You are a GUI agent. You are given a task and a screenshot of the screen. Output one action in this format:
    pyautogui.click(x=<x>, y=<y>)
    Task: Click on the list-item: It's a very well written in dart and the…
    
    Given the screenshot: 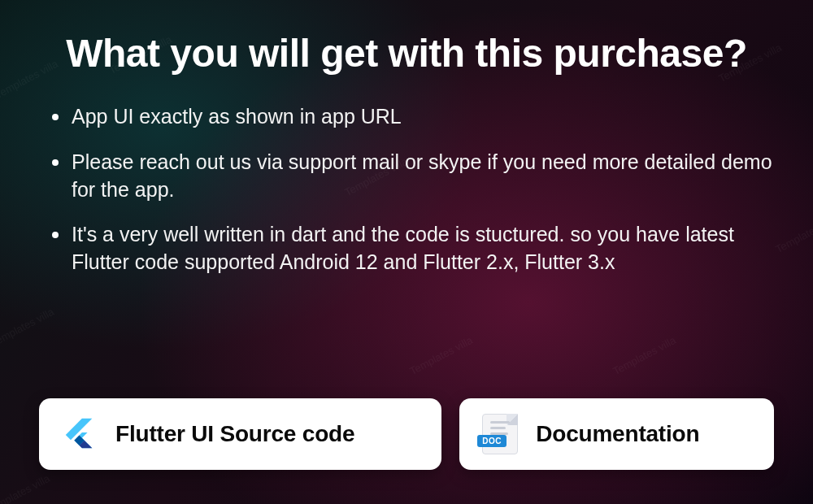 What is the action you would take?
    pyautogui.click(x=411, y=249)
    